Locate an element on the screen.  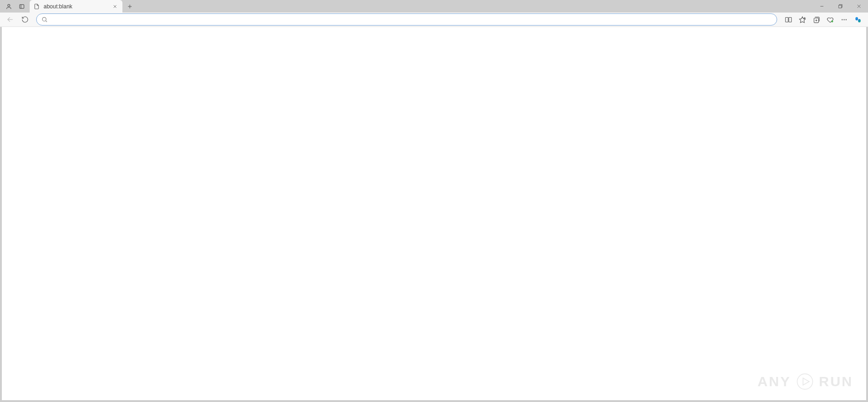
refresh-icon is located at coordinates (25, 19).